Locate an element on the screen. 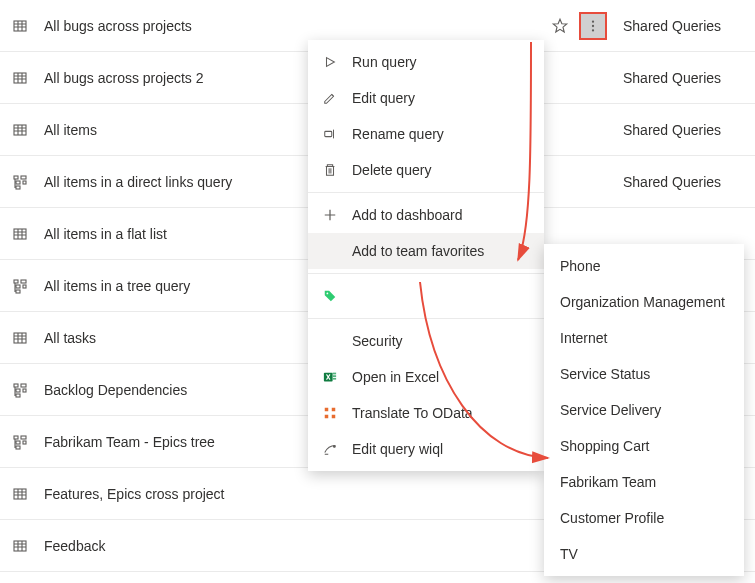 Image resolution: width=755 pixels, height=583 pixels. team-option: Customer Profile is located at coordinates (644, 518).